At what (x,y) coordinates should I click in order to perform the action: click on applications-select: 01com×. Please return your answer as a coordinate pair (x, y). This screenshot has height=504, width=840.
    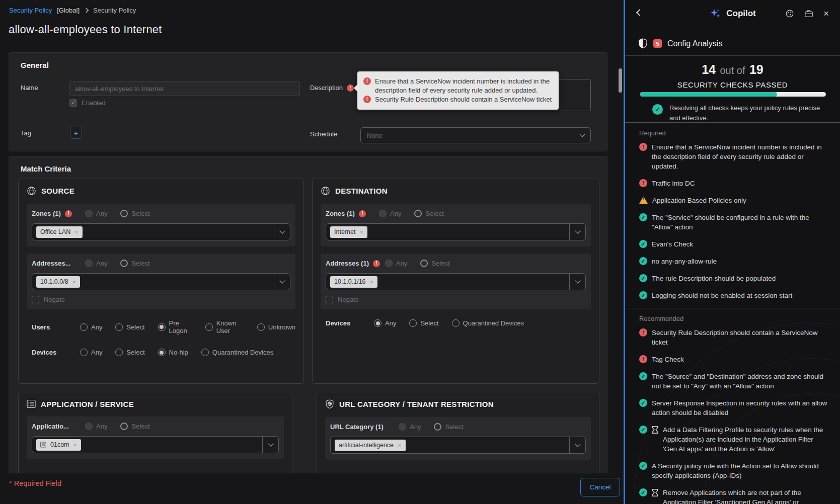
    Looking at the image, I should click on (155, 445).